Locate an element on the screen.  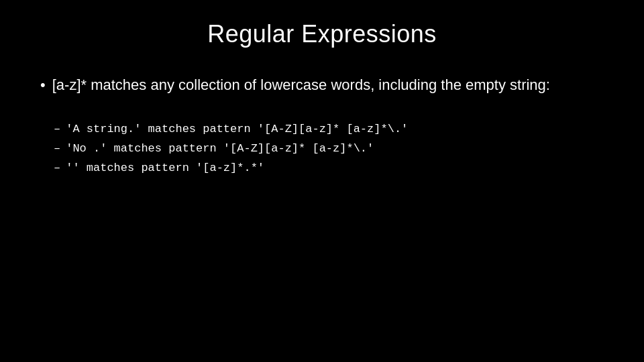
code-dash-2: – is located at coordinates (57, 149).